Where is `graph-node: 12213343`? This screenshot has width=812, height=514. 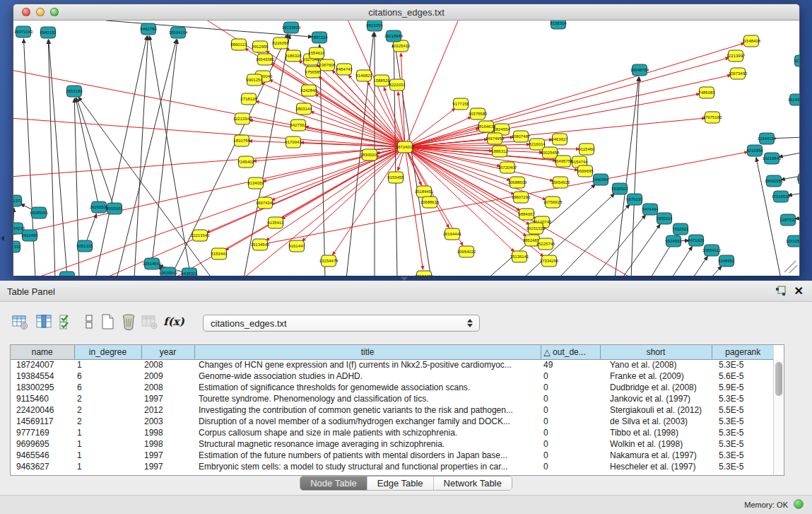 graph-node: 12213343 is located at coordinates (243, 119).